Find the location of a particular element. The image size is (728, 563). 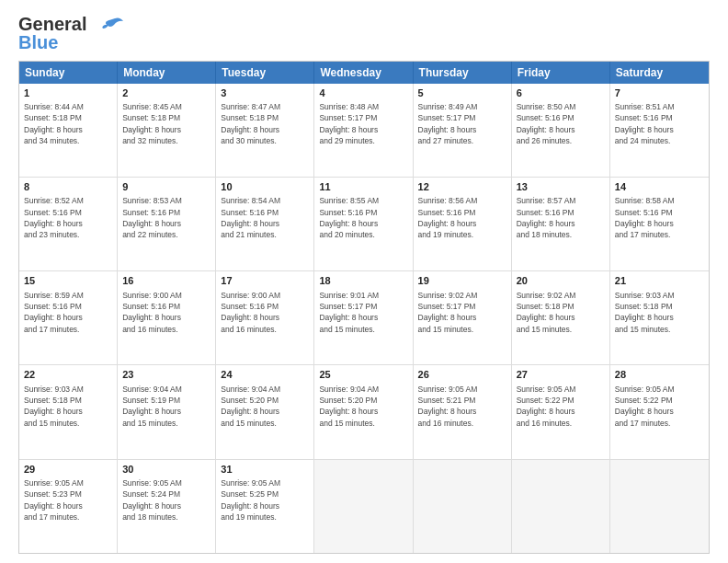

header-saturday: Saturday is located at coordinates (660, 73).